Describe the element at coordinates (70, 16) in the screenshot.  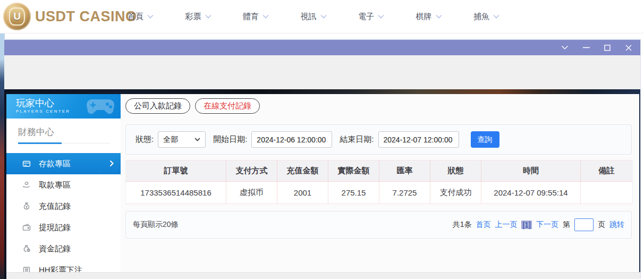
I see `logo: U USDT CASINO` at that location.